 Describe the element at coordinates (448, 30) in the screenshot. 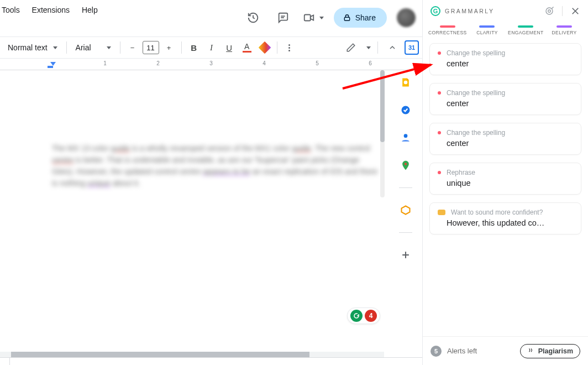

I see `tab-correctness: CORRECTNESS` at that location.